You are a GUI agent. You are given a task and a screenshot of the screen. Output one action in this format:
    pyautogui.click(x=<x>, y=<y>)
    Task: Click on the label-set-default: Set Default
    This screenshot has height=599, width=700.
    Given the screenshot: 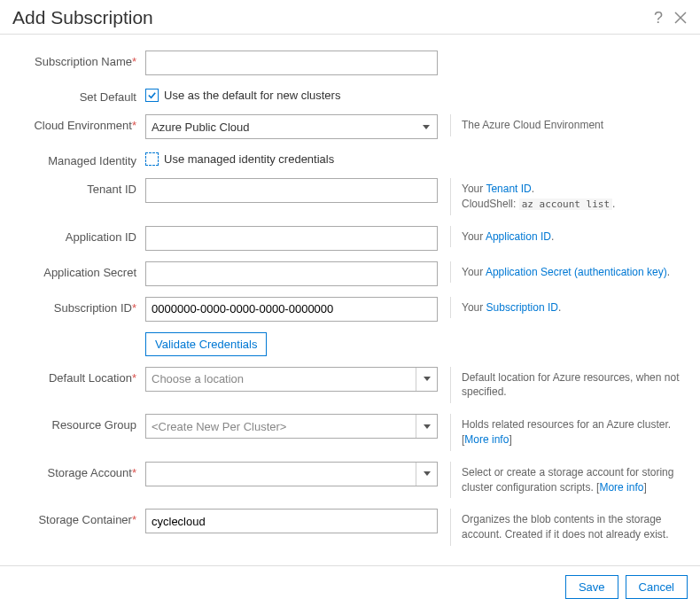 What is the action you would take?
    pyautogui.click(x=79, y=95)
    